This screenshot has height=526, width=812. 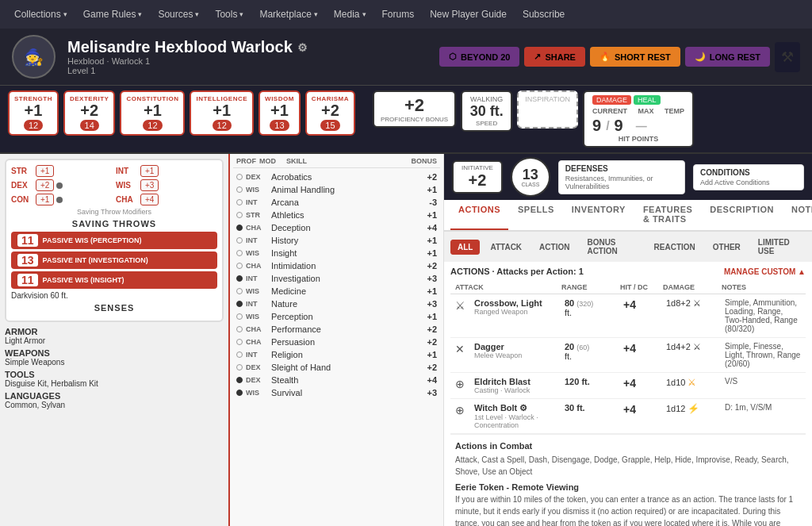 I want to click on action-row: ⊕ Eldritch Blast Casting · Warlock 120 f…, so click(x=628, y=386).